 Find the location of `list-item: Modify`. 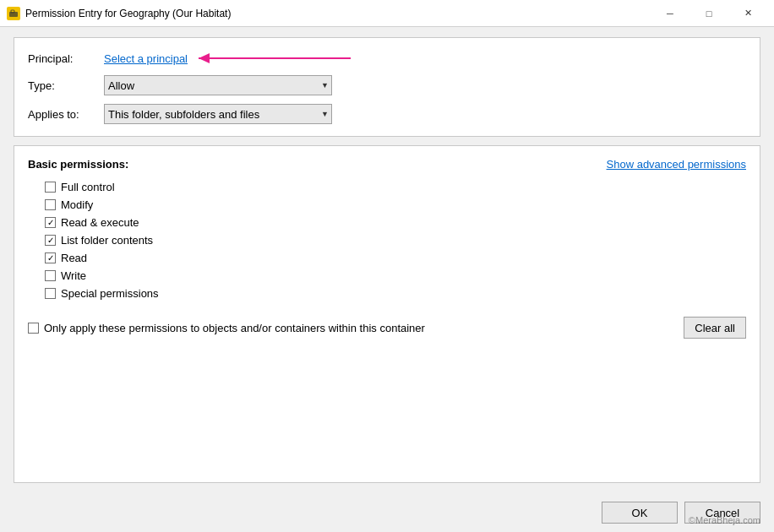

list-item: Modify is located at coordinates (395, 204).